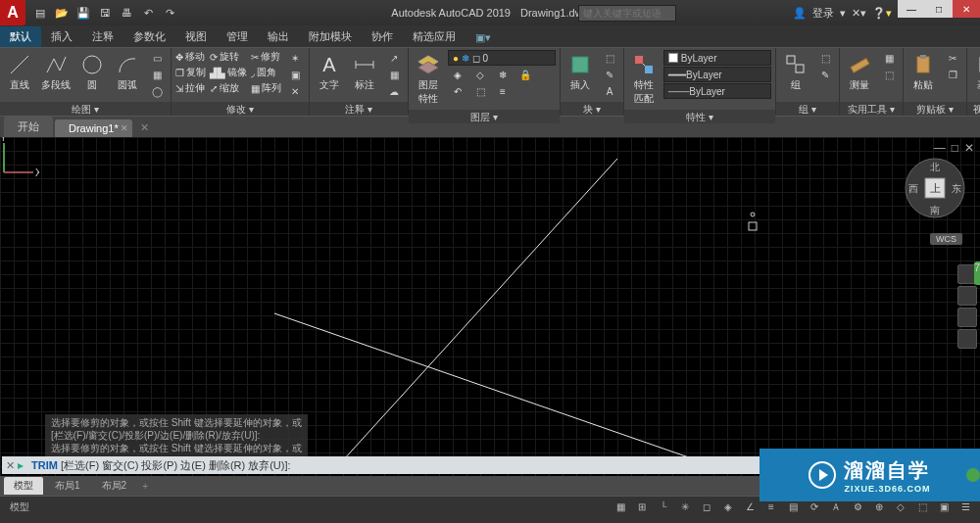 The height and width of the screenshot is (523, 980). What do you see at coordinates (976, 72) in the screenshot?
I see `base-button: 基点` at bounding box center [976, 72].